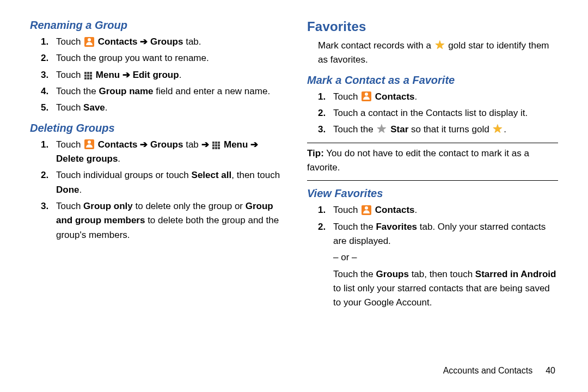 Image resolution: width=588 pixels, height=392 pixels. What do you see at coordinates (161, 91) in the screenshot?
I see `rename-step-4: Touch the Group name field and enter a n…` at bounding box center [161, 91].